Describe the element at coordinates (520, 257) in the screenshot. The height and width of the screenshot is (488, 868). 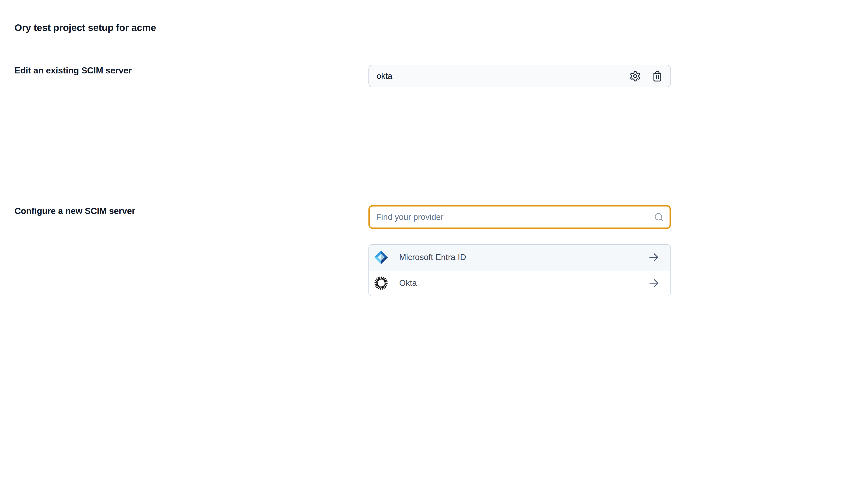
I see `provider-row-microsoft-entra-id: Microsoft Entra ID` at that location.